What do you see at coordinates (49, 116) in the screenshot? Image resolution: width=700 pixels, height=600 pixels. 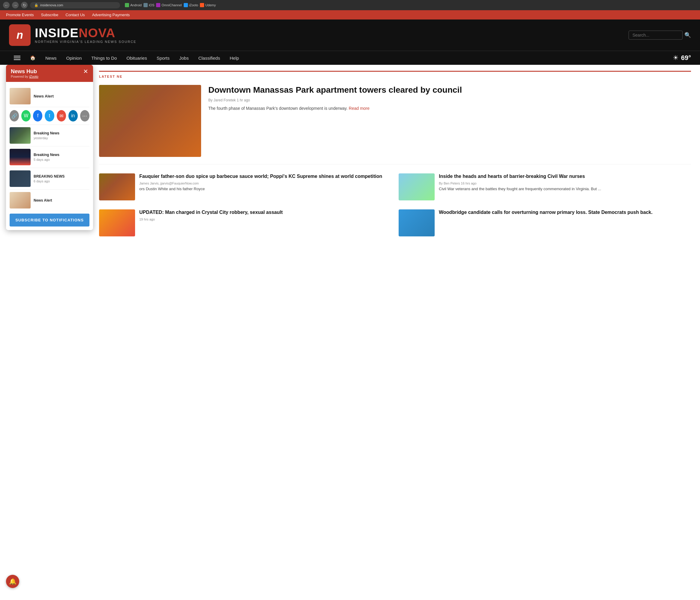 I see `share-row: 🔗 W f t ✉ in ⋯` at bounding box center [49, 116].